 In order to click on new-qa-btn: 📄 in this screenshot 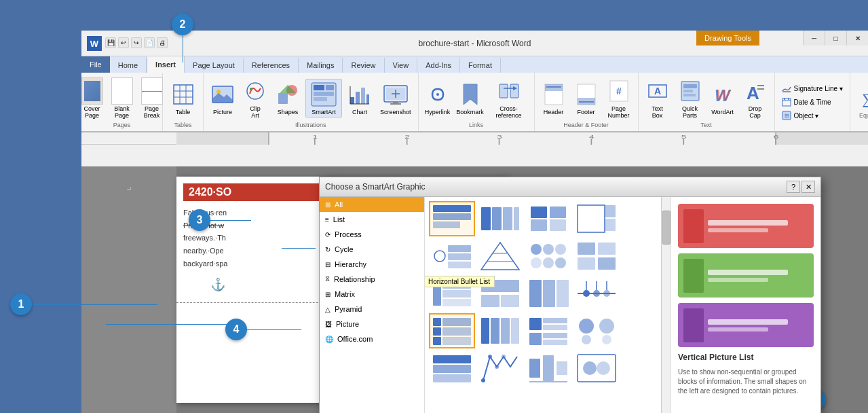, I will do `click(149, 43)`.